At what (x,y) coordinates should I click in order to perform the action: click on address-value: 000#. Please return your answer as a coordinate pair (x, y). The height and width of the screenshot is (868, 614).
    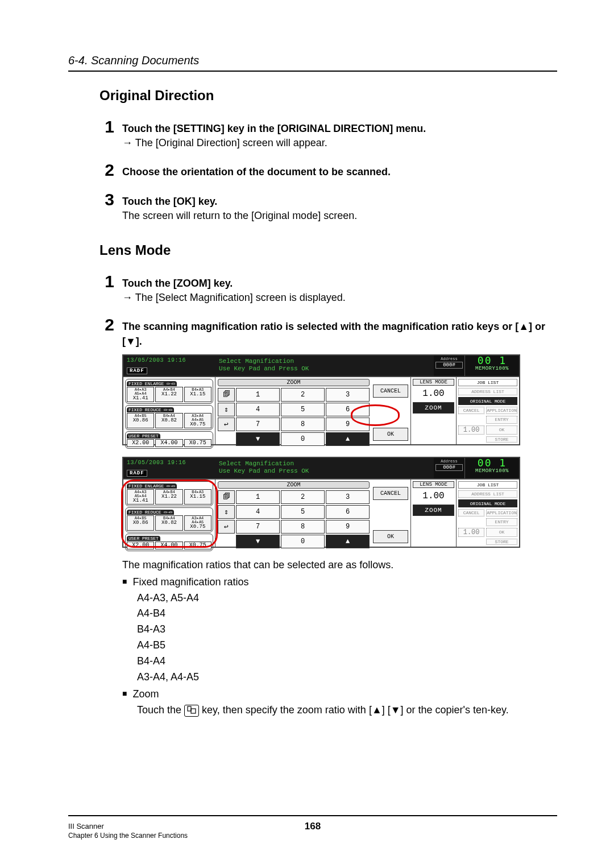
    Looking at the image, I should click on (449, 468).